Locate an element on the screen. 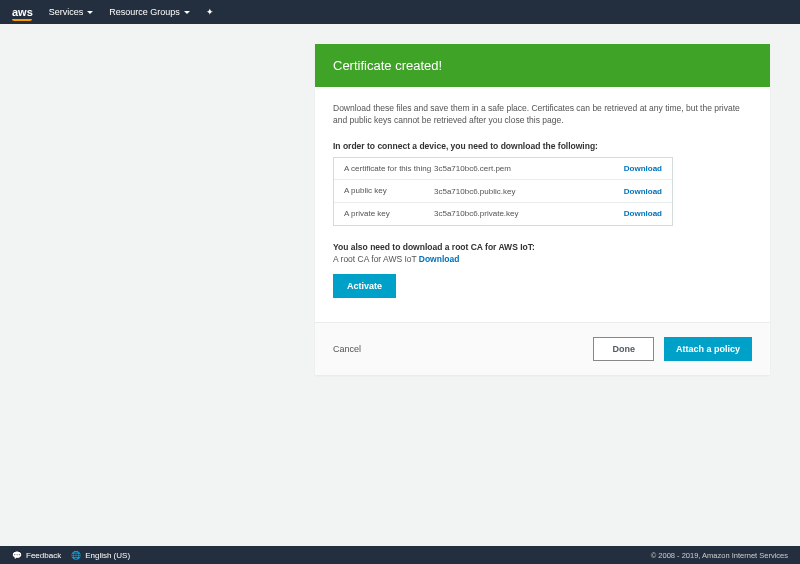  bottom-bar: 💬 Feedback 🌐 English (US) © 2008 - 2019,… is located at coordinates (400, 555).